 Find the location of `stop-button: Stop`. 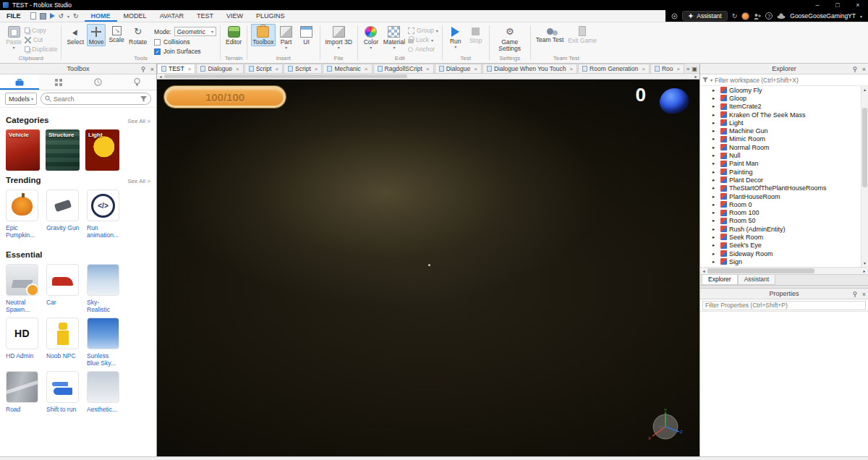

stop-button: Stop is located at coordinates (476, 35).